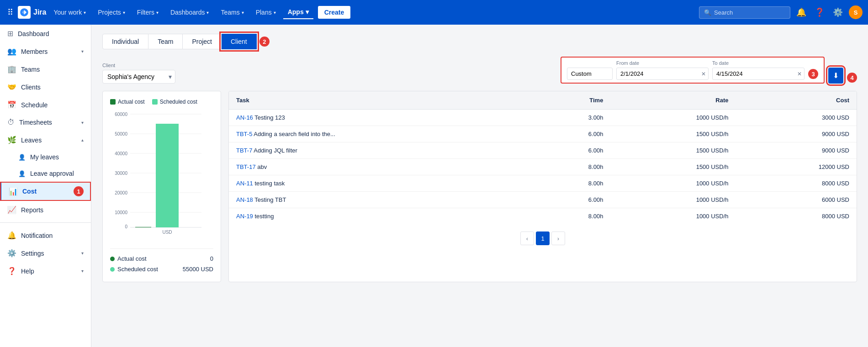 The height and width of the screenshot is (347, 868). I want to click on page-1-button: 1, so click(543, 238).